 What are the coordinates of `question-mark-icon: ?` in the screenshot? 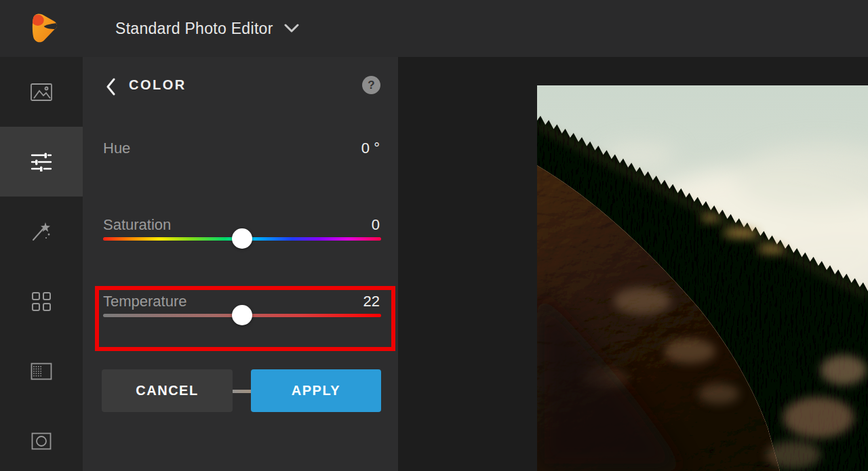 It's located at (371, 85).